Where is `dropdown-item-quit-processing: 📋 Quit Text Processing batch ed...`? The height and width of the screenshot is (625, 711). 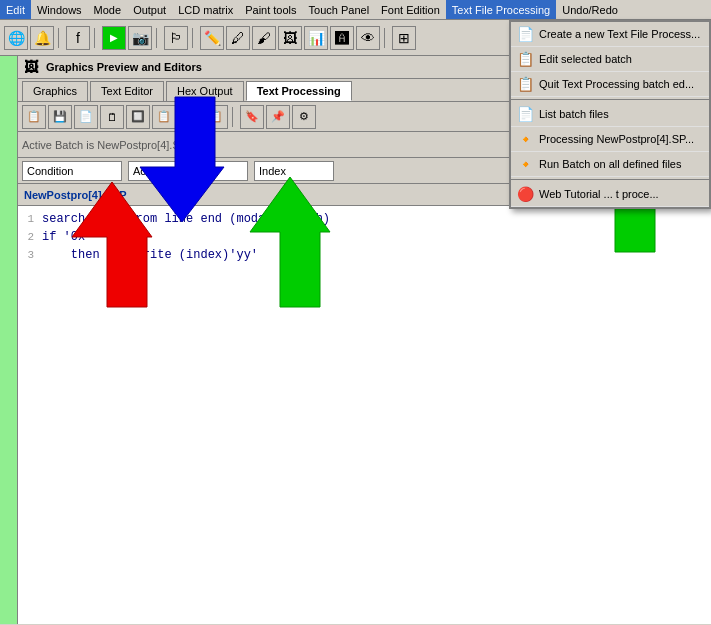
dropdown-item-quit-processing: 📋 Quit Text Processing batch ed... is located at coordinates (610, 84).